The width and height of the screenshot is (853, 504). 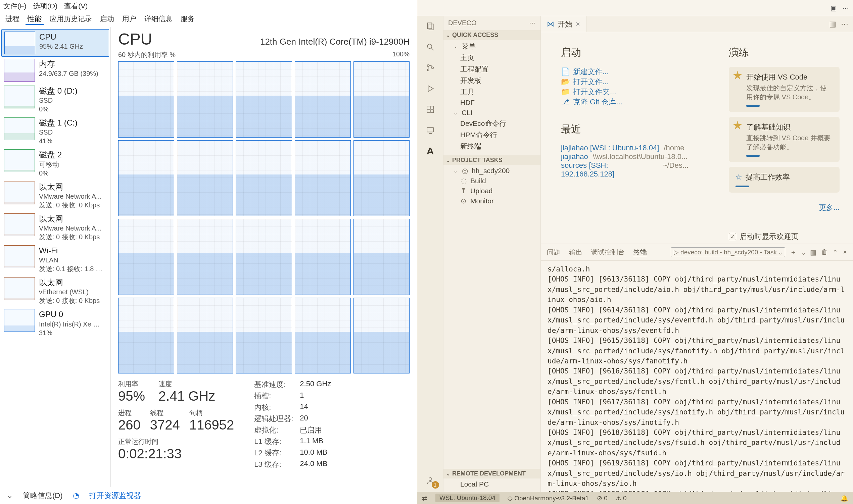 What do you see at coordinates (793, 252) in the screenshot?
I see `new-terminal-icon: ＋` at bounding box center [793, 252].